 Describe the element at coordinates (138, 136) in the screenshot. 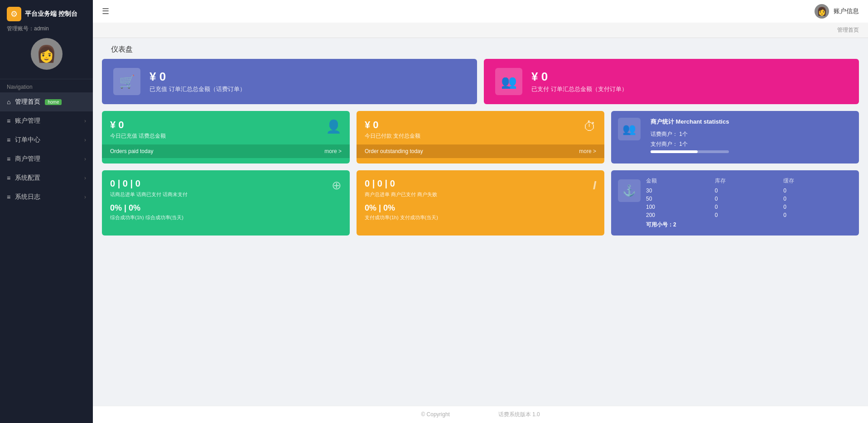

I see `green-label: 今日已充值 话费总金额` at that location.